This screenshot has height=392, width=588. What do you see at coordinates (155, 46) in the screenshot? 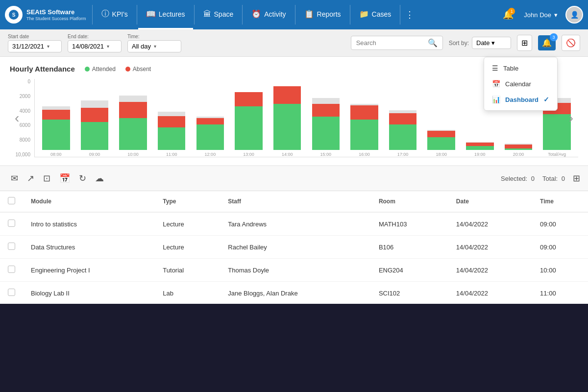
I see `time-chevron-icon: ▾` at bounding box center [155, 46].